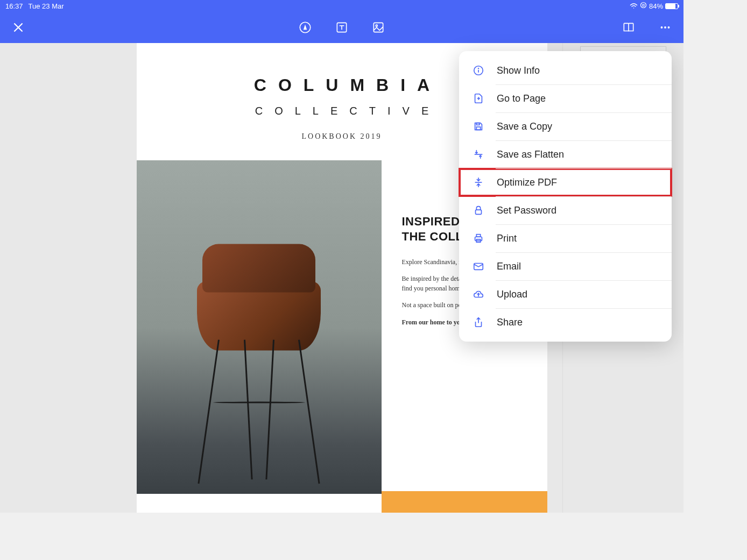  I want to click on text-tool-icon, so click(342, 27).